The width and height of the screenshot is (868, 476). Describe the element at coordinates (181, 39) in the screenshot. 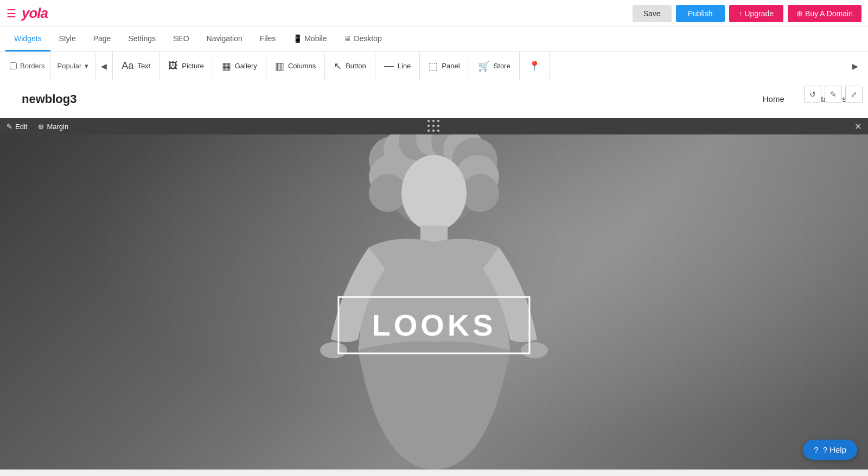

I see `tab-seo: SEO` at that location.